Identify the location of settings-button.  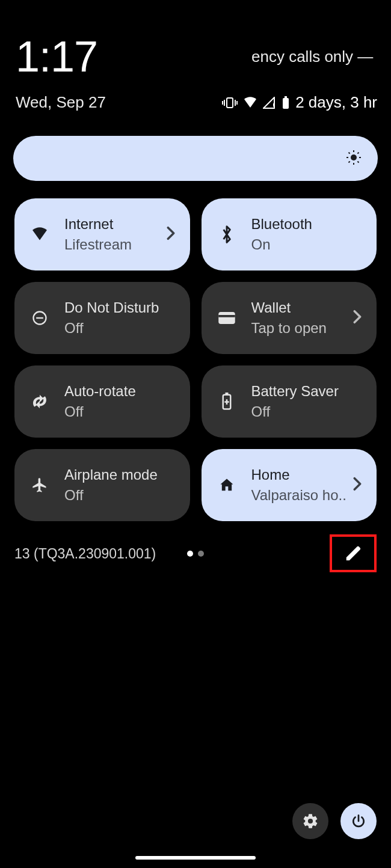
(310, 821).